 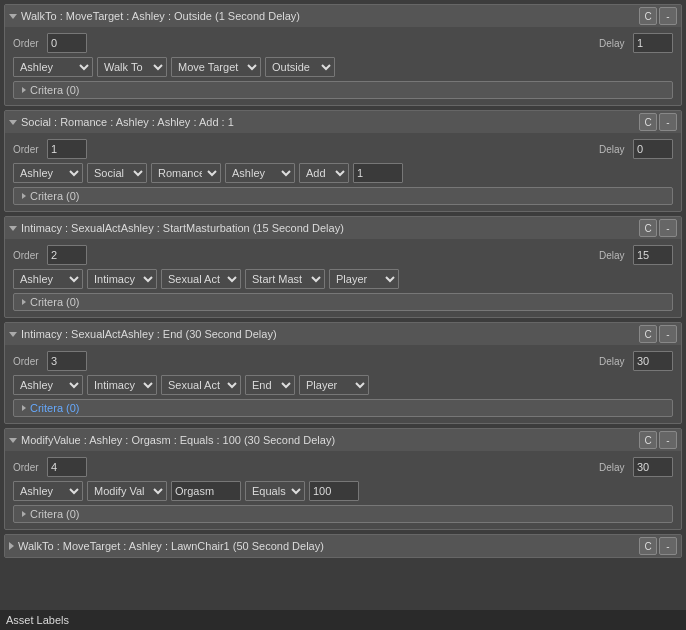 I want to click on criteria-button-4: Critera (0), so click(x=343, y=514).